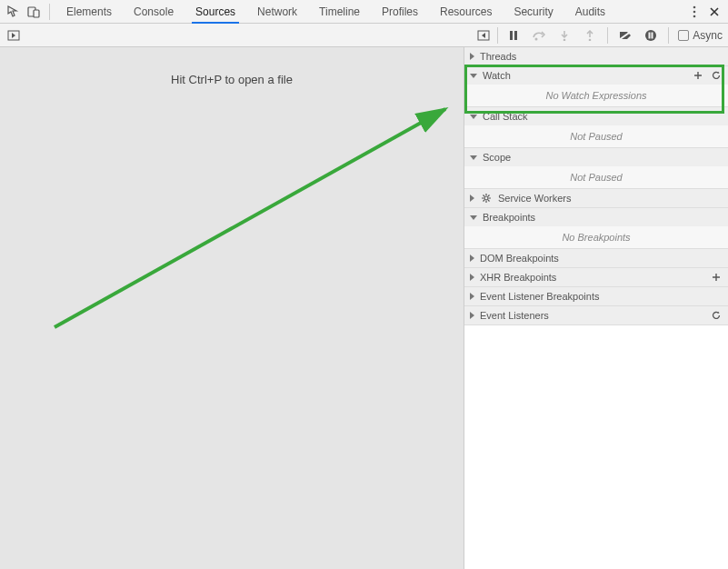  Describe the element at coordinates (596, 296) in the screenshot. I see `panel-event-listener-breakpoints: Event Listener Breakpoints` at that location.